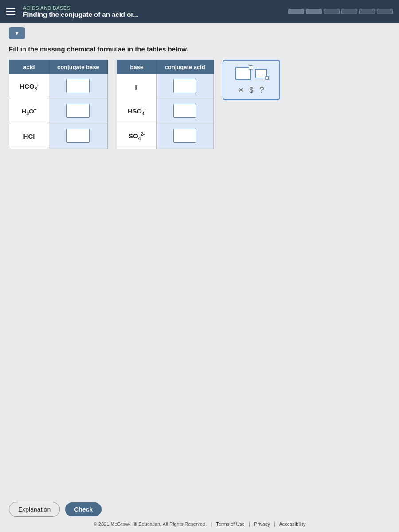 The height and width of the screenshot is (532, 399). Describe the element at coordinates (17, 33) in the screenshot. I see `chevron-down-icon: ▼` at that location.